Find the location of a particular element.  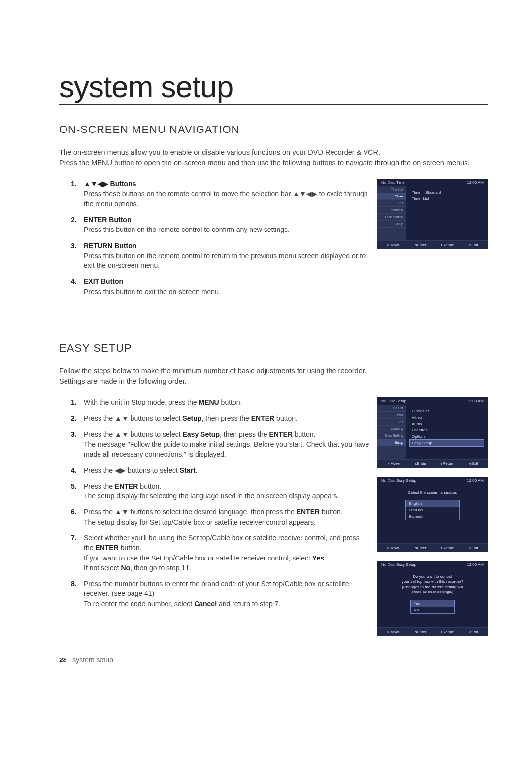

list-item: 1.With the unit in Stop mode, press the … is located at coordinates (227, 402).